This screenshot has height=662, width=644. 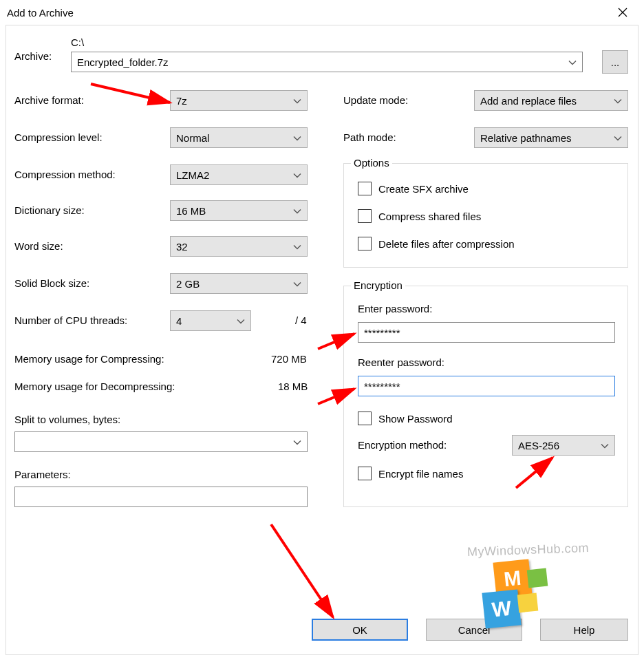 I want to click on help-button: Help, so click(x=584, y=630).